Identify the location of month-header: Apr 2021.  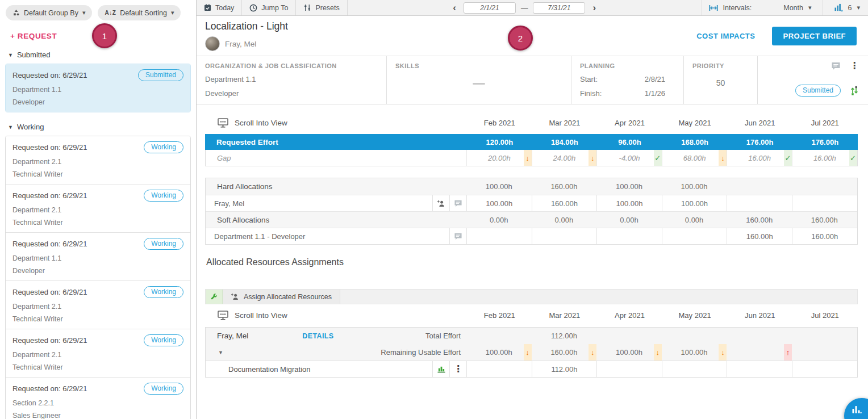
(629, 316).